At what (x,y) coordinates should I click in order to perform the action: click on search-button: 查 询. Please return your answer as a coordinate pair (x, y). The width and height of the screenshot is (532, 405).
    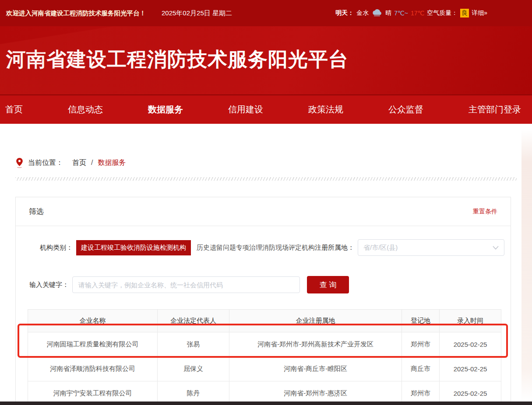
    Looking at the image, I should click on (328, 285).